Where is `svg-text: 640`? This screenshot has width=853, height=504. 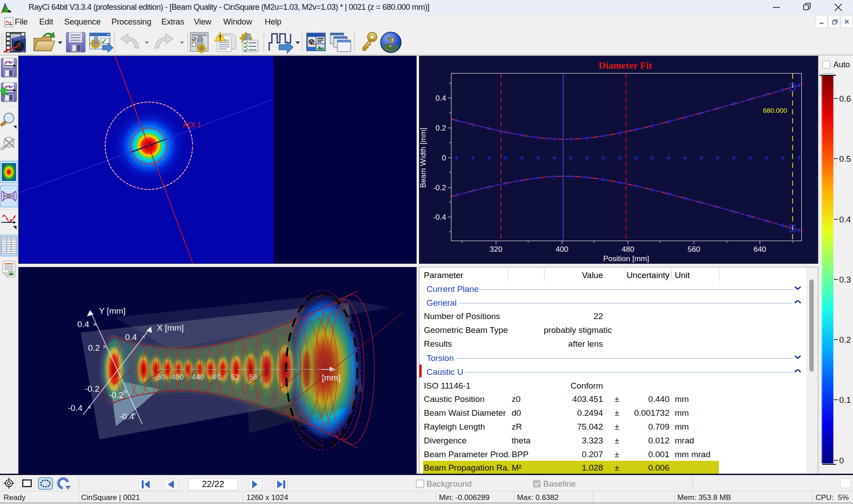
svg-text: 640 is located at coordinates (760, 250).